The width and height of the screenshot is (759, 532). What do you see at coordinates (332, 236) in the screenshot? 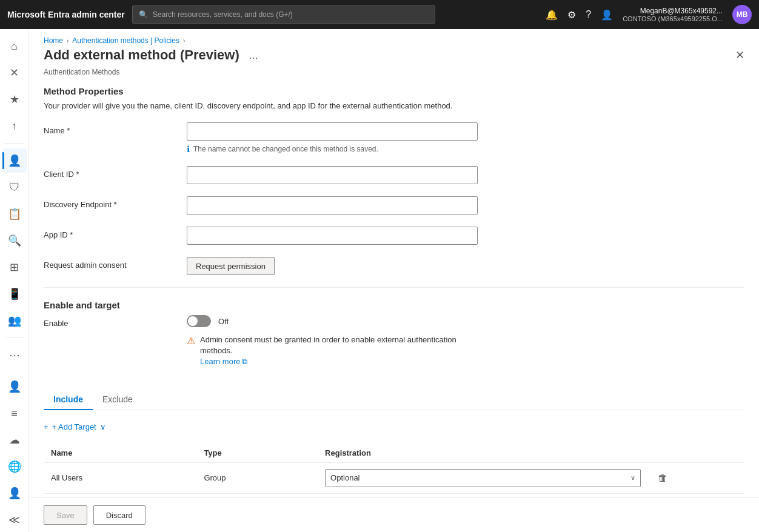
I see `app-id-input` at bounding box center [332, 236].